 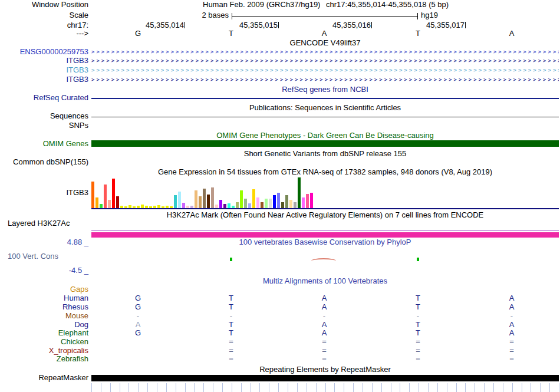 I want to click on snps-track-label: SNPs, so click(x=44, y=126).